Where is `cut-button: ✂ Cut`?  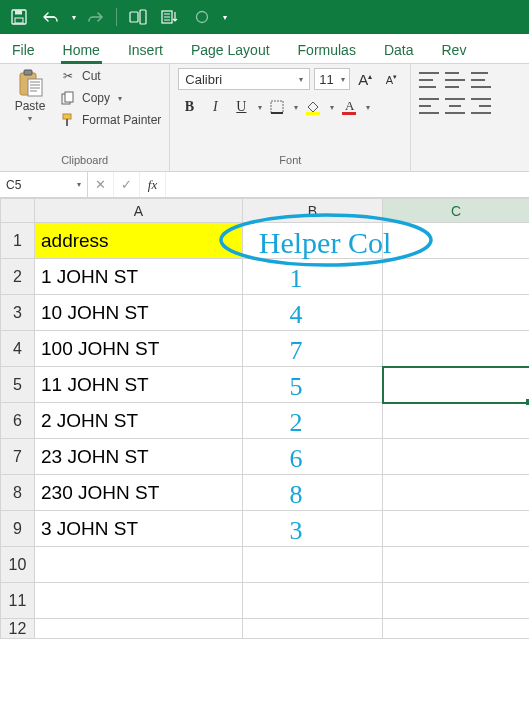 cut-button: ✂ Cut is located at coordinates (110, 76).